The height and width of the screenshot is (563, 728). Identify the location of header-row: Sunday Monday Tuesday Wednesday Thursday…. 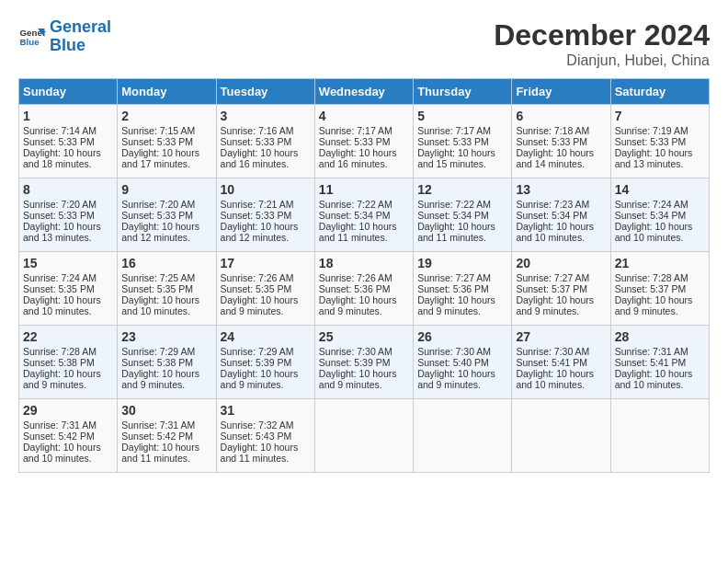
(364, 92).